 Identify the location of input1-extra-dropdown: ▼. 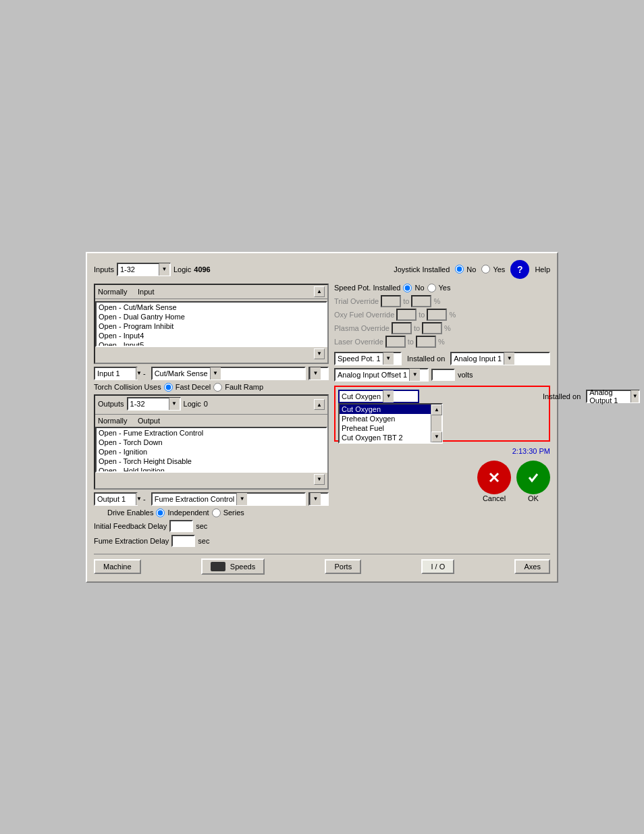
(319, 373).